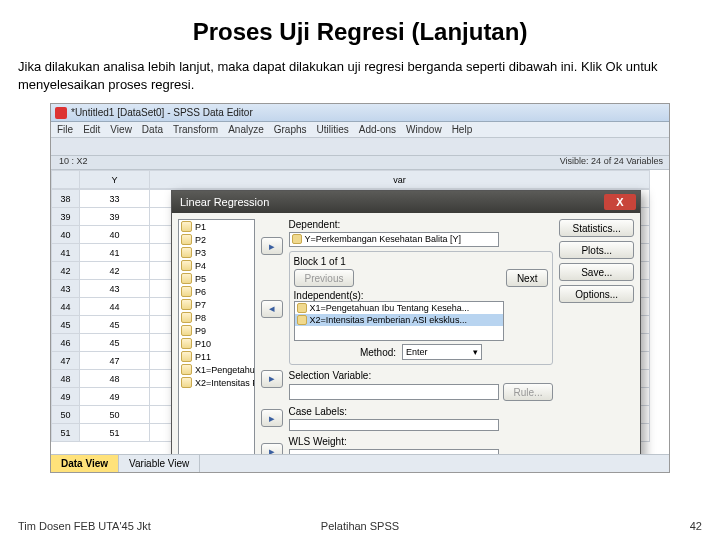 The image size is (720, 540). Describe the element at coordinates (152, 130) in the screenshot. I see `menu-data: Data` at that location.